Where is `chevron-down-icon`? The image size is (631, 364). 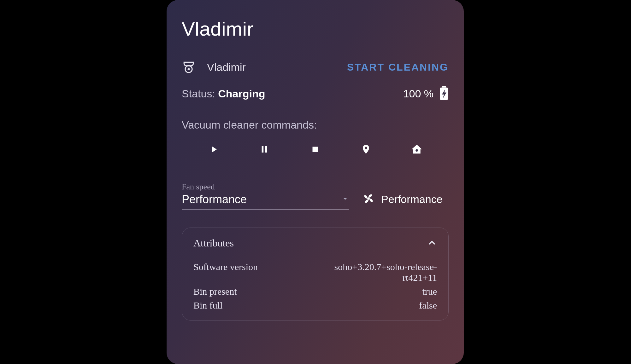
chevron-down-icon is located at coordinates (345, 199).